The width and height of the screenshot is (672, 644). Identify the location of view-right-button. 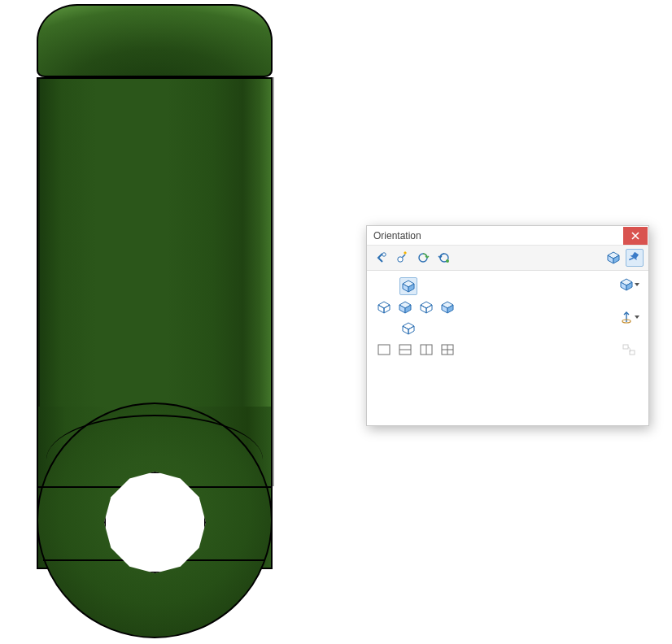
(447, 307).